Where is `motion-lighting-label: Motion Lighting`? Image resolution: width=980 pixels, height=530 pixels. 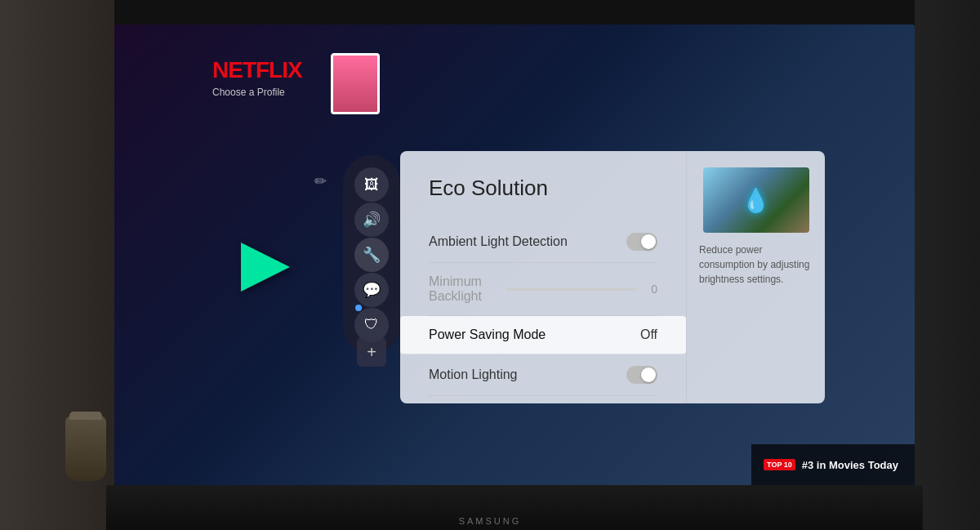
motion-lighting-label: Motion Lighting is located at coordinates (474, 375).